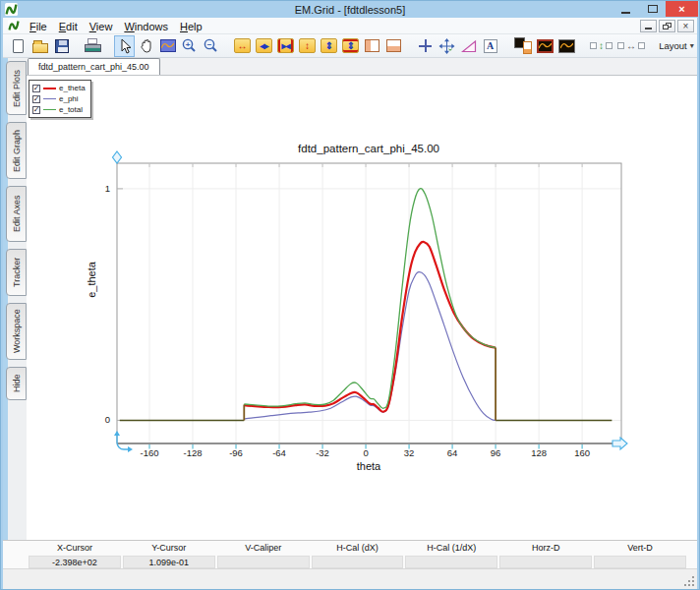  What do you see at coordinates (18, 46) in the screenshot?
I see `new-document-icon` at bounding box center [18, 46].